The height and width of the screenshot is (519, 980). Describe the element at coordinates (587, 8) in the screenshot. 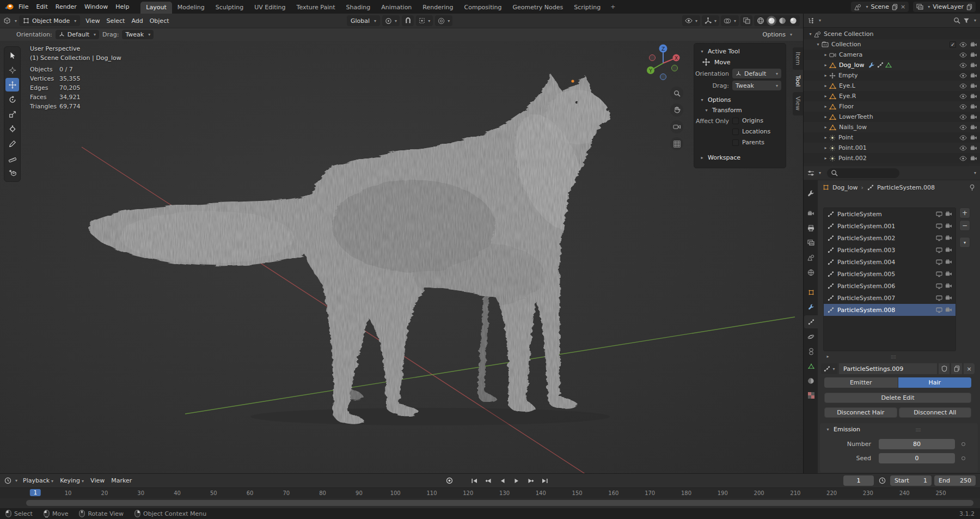

I see `workspace-tab-scripting: Scripting` at that location.